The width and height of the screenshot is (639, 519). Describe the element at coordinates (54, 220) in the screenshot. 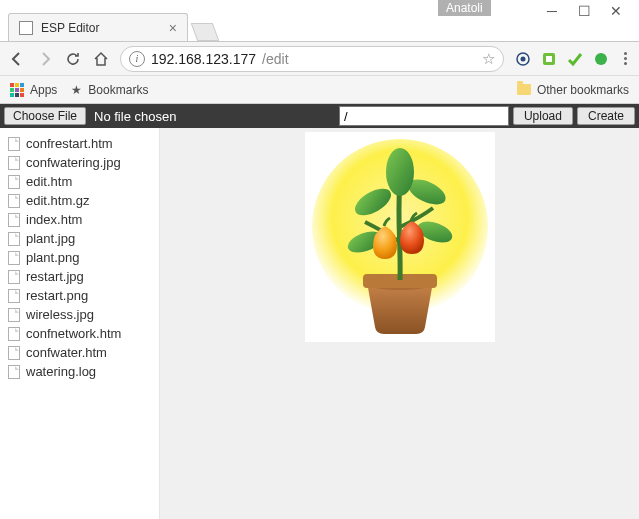

I see `file-name: index.htm` at that location.